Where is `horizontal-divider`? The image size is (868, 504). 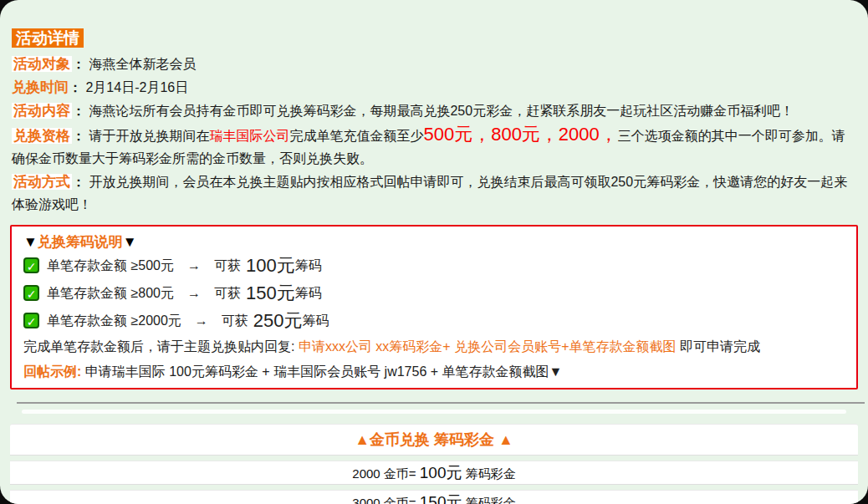 horizontal-divider is located at coordinates (441, 403).